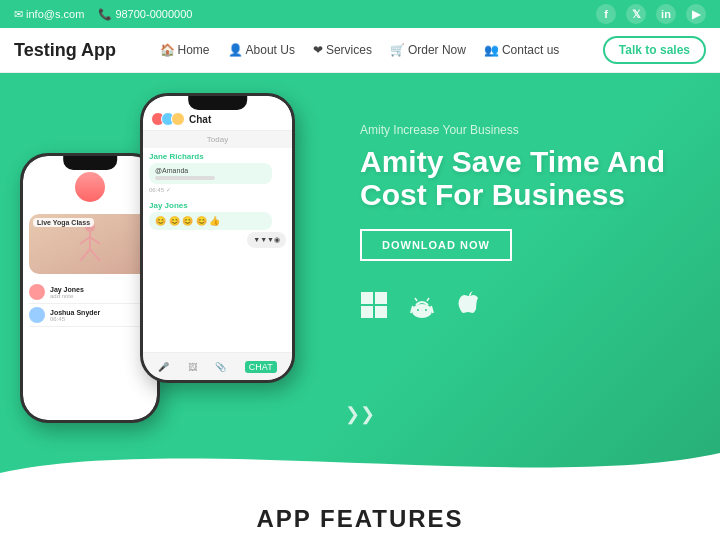 Image resolution: width=720 pixels, height=540 pixels. I want to click on chat-message-2: Jay Jones 😊 😊 😊 😊 👍 ▼▼▼◉, so click(218, 224).